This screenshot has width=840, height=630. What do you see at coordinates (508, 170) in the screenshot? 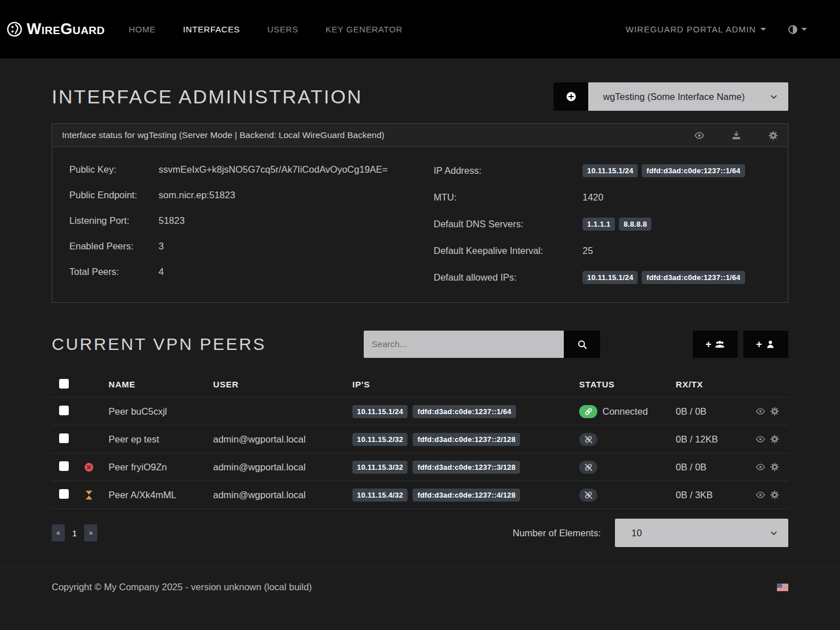
I see `detail-label: IP Address:` at bounding box center [508, 170].